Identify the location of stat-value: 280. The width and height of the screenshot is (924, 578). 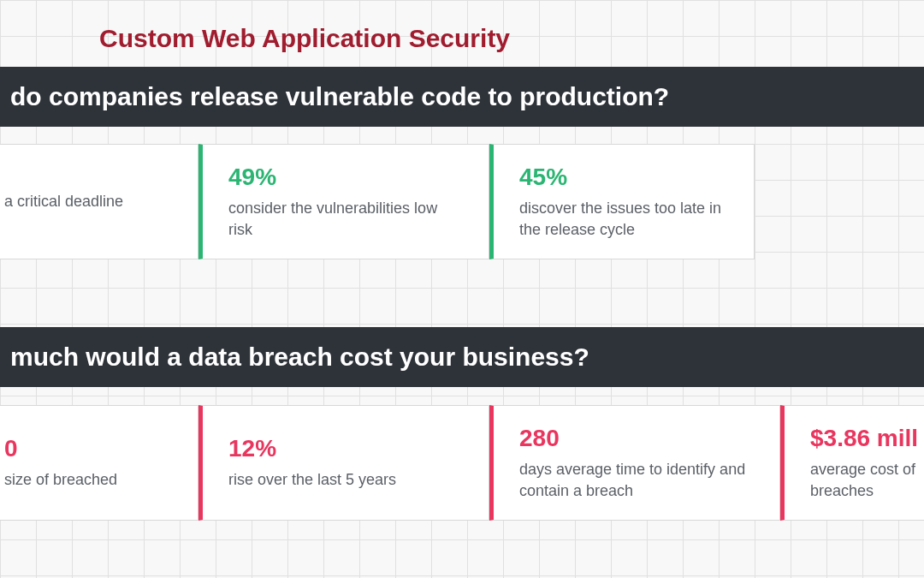
(637, 438).